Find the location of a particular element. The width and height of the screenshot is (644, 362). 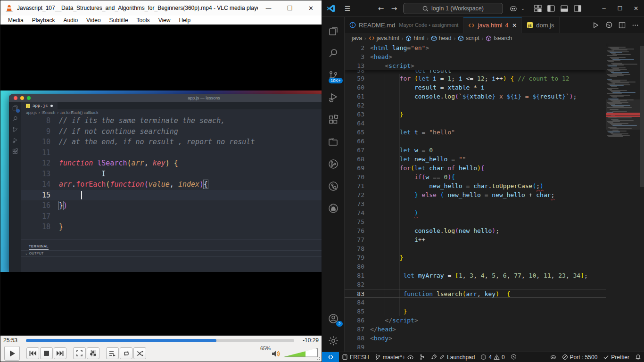

activity-item-explorer is located at coordinates (333, 31).